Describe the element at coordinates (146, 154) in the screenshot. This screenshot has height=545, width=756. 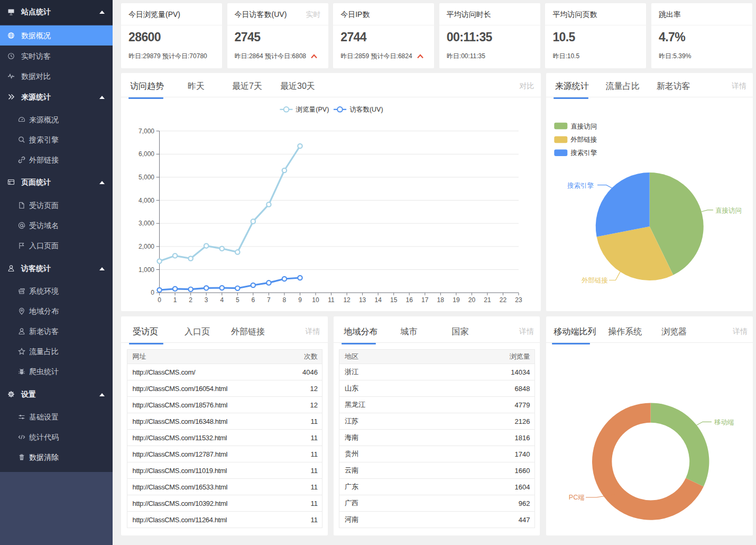
I see `svg-text: 6,000` at that location.